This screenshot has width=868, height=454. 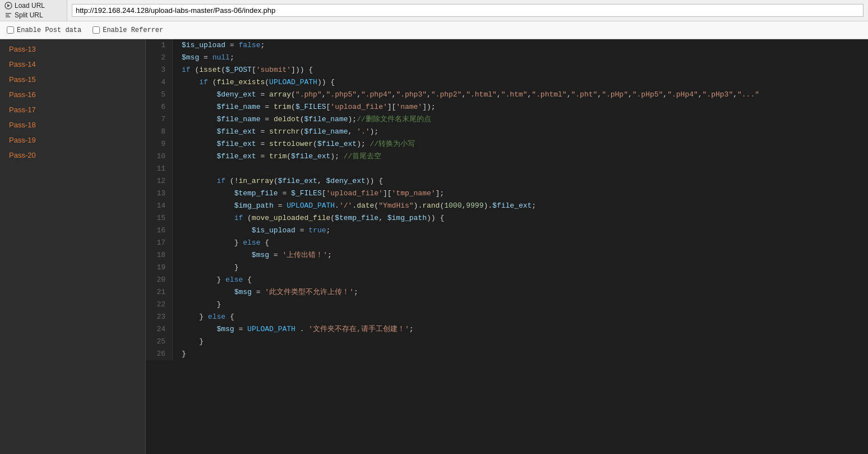 What do you see at coordinates (73, 125) in the screenshot?
I see `sidebar-item-pass-18: Pass-18` at bounding box center [73, 125].